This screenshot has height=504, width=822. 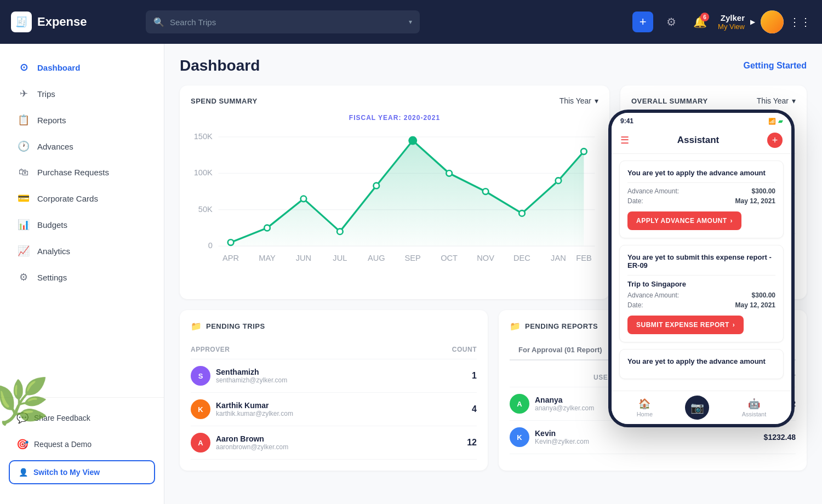 I want to click on svg-text: 0, so click(x=210, y=245).